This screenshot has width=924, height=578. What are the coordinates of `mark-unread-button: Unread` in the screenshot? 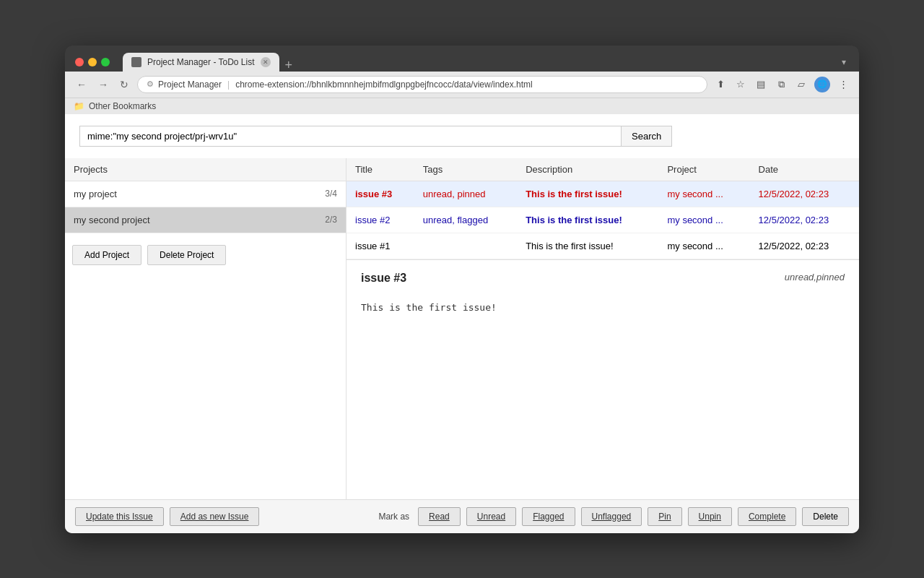 It's located at (491, 517).